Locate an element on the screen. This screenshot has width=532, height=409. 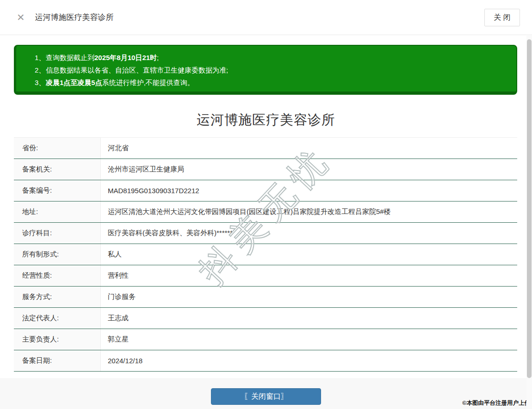
close-window-button: 〖关闭窗口〗 is located at coordinates (266, 397).